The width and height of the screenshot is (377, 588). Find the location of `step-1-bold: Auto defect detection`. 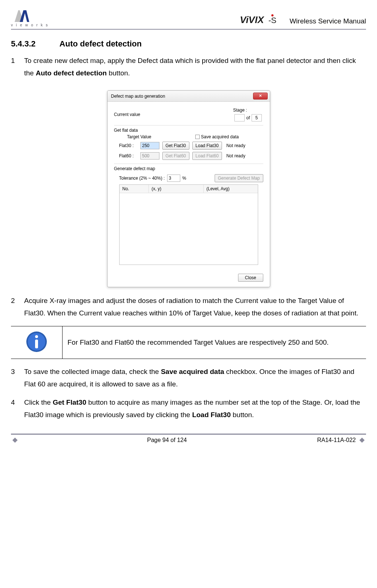

step-1-bold: Auto defect detection is located at coordinates (71, 73).